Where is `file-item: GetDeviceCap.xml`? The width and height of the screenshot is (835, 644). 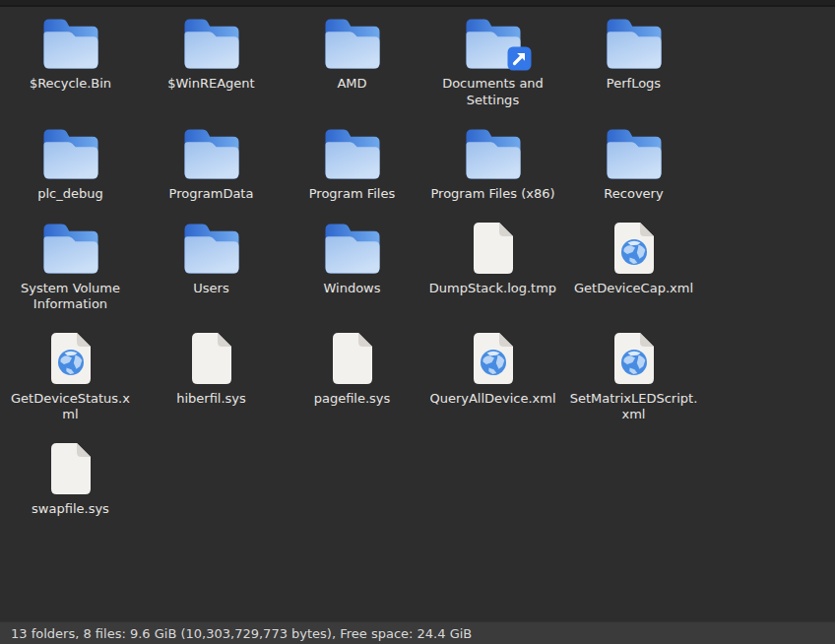
file-item: GetDeviceCap.xml is located at coordinates (634, 277).